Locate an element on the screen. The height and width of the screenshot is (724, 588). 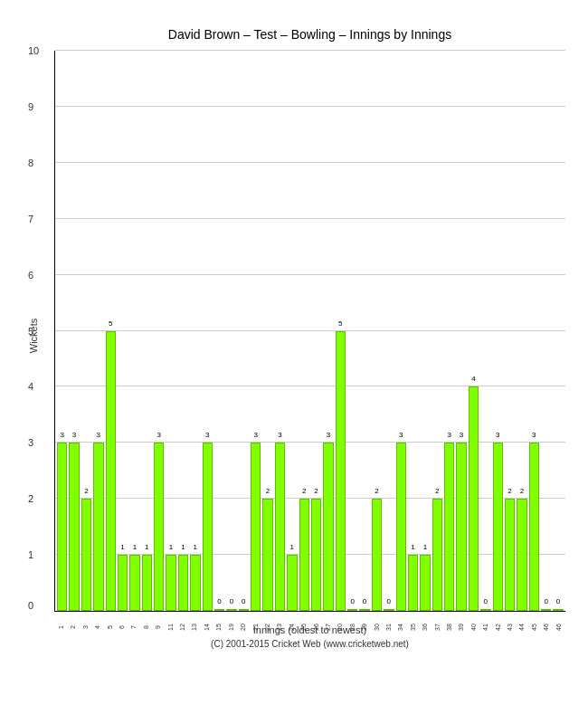
x-axis-label: 43 is located at coordinates (510, 627).